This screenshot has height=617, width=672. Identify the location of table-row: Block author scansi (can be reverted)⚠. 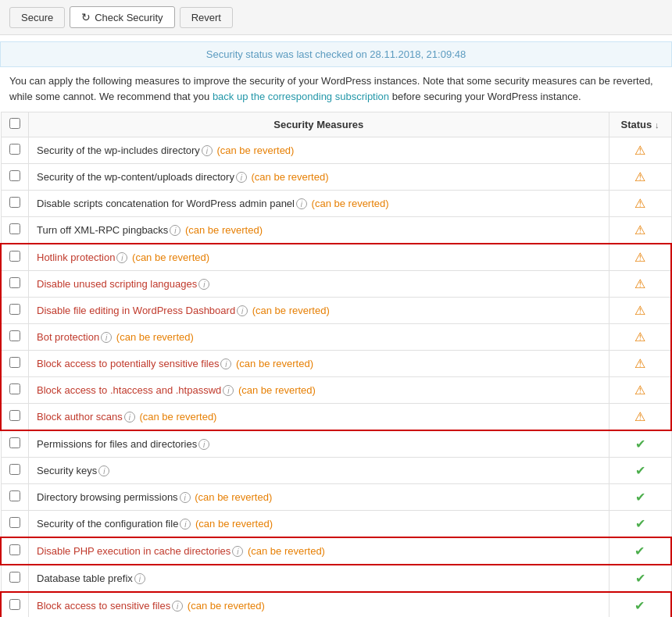
(336, 417).